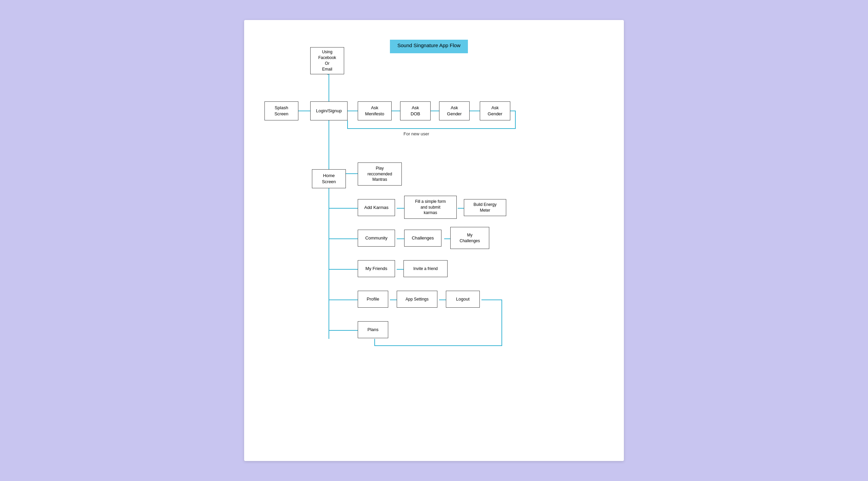 The height and width of the screenshot is (481, 868). Describe the element at coordinates (415, 111) in the screenshot. I see `node-ask-dob: AskDOB` at that location.